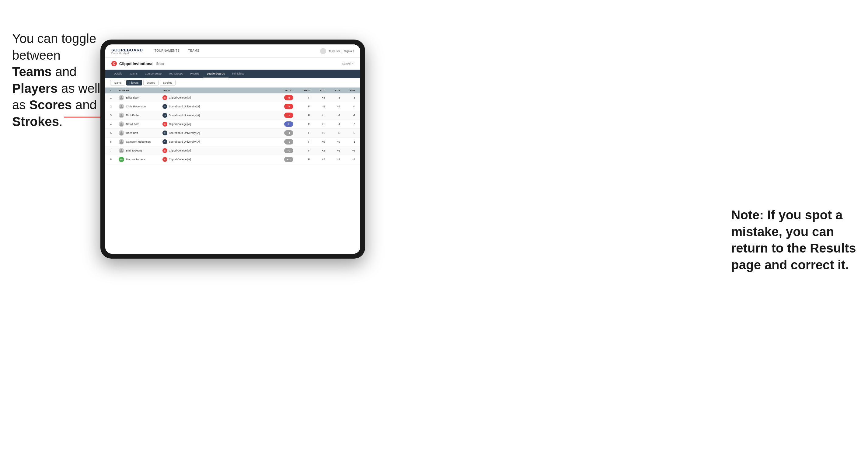 The height and width of the screenshot is (467, 868). I want to click on table-row: 5 Rees Britt S Scoreboard University [A]…, so click(232, 133).